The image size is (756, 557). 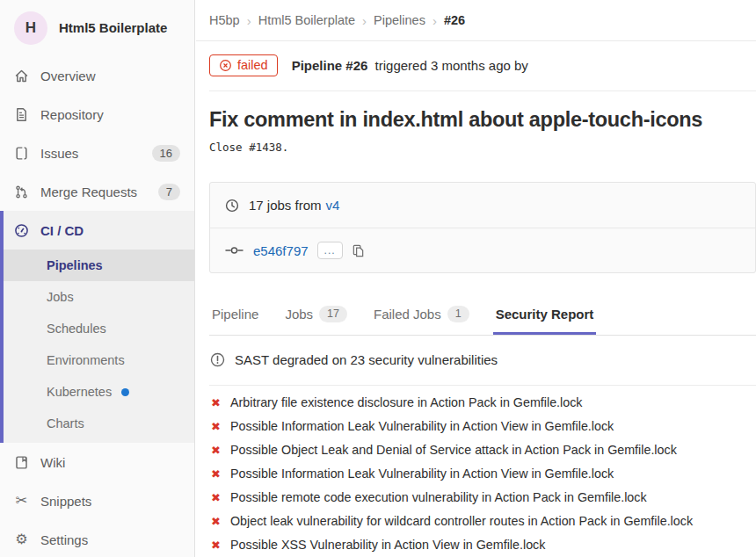 I want to click on tab-label: Failed Jobs, so click(x=408, y=315).